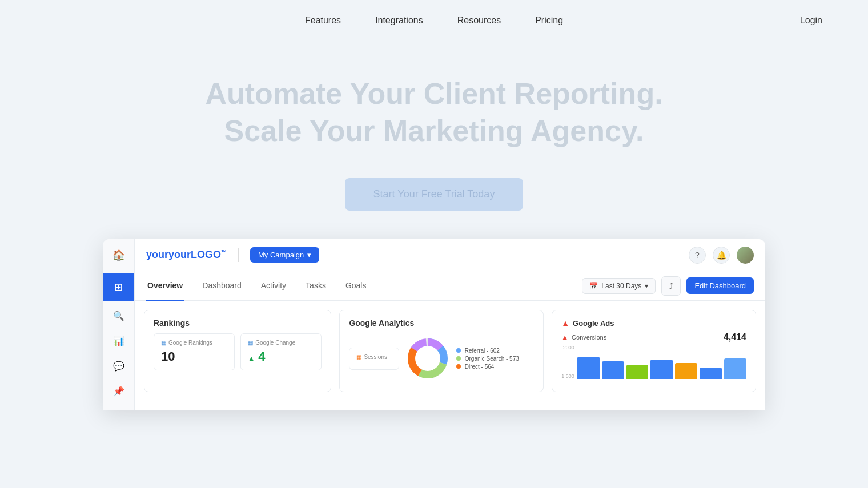  What do you see at coordinates (720, 285) in the screenshot?
I see `edit-dashboard-button: Edit Dashboard` at bounding box center [720, 285].